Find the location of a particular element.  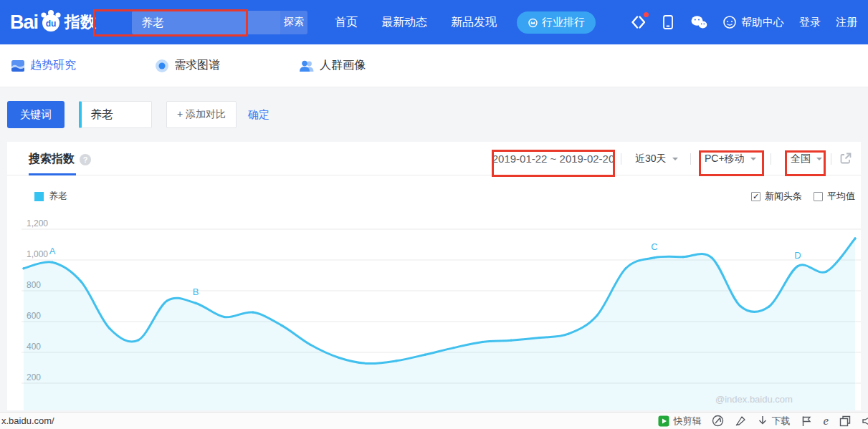

trend-research-label: 趋势研究 is located at coordinates (53, 66).